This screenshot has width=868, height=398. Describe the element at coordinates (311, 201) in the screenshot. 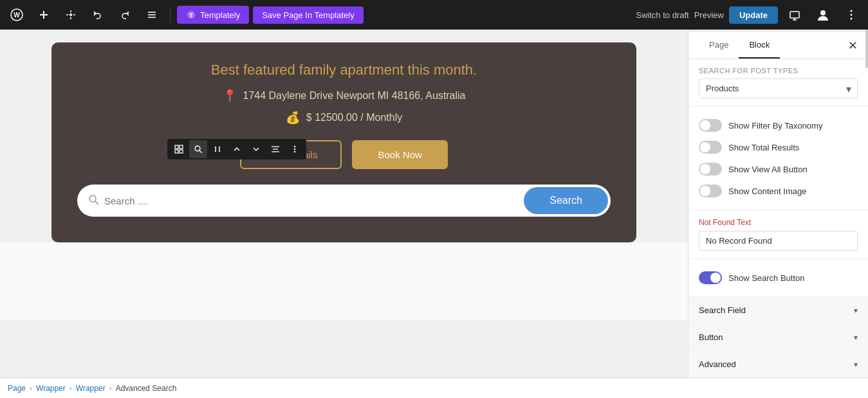

I see `search-input` at that location.